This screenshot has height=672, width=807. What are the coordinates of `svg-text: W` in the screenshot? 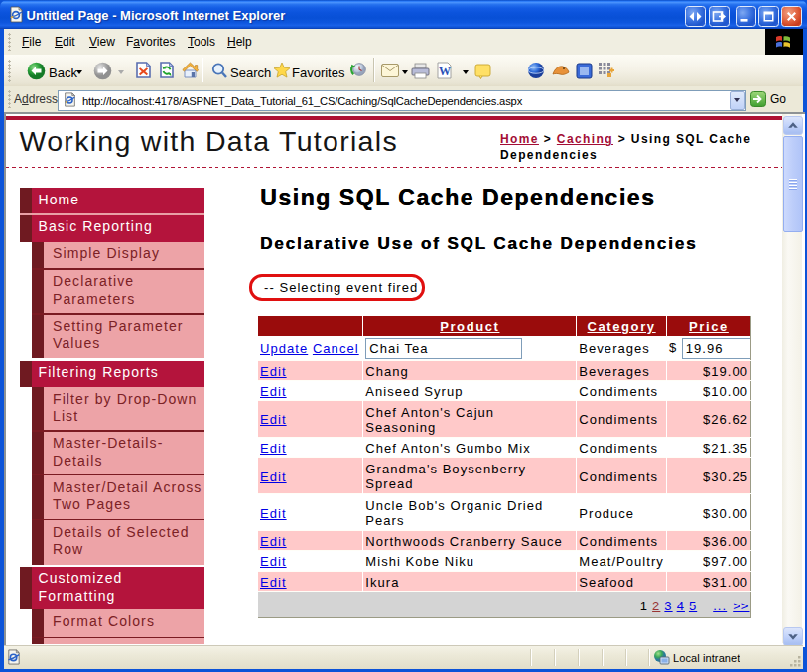 It's located at (445, 71).